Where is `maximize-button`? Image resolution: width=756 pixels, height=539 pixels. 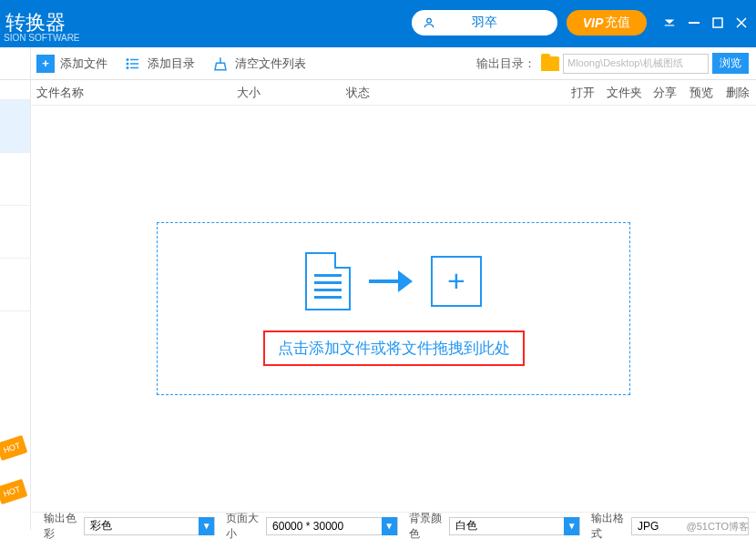
maximize-button is located at coordinates (718, 23).